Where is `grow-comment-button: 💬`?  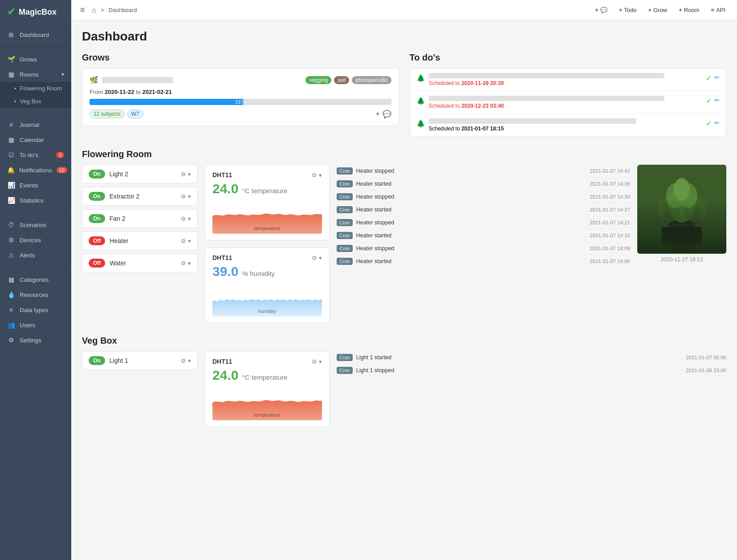 grow-comment-button: 💬 is located at coordinates (387, 114).